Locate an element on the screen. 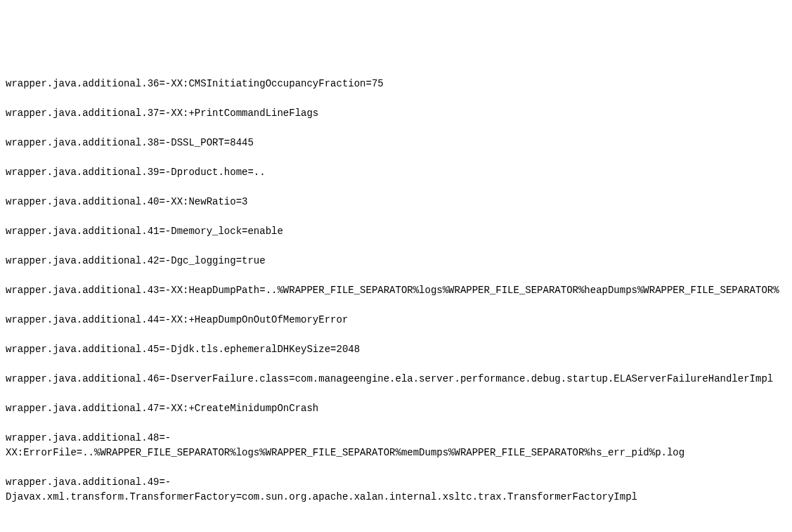 The width and height of the screenshot is (792, 532). config-line: wrapper.java.additional.39=-Dproduct.hom… is located at coordinates (396, 173).